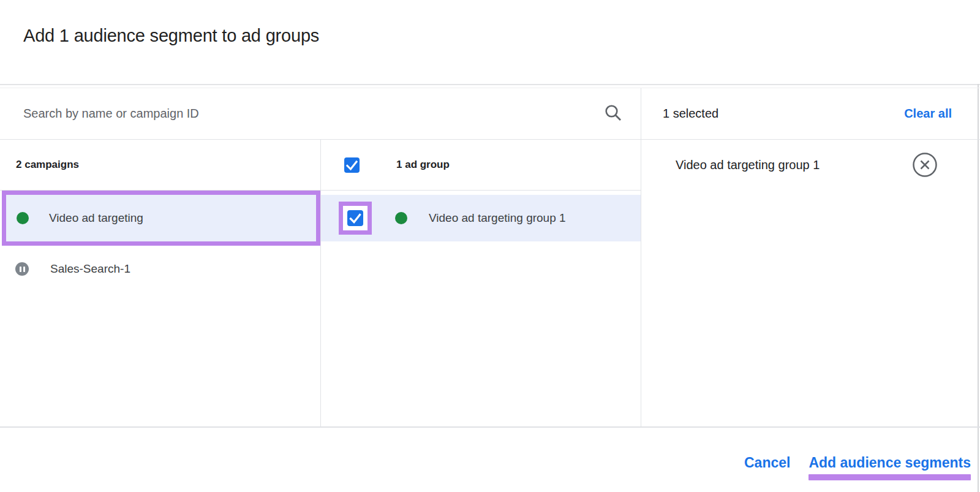  Describe the element at coordinates (355, 218) in the screenshot. I see `adgroup-checkbox` at that location.